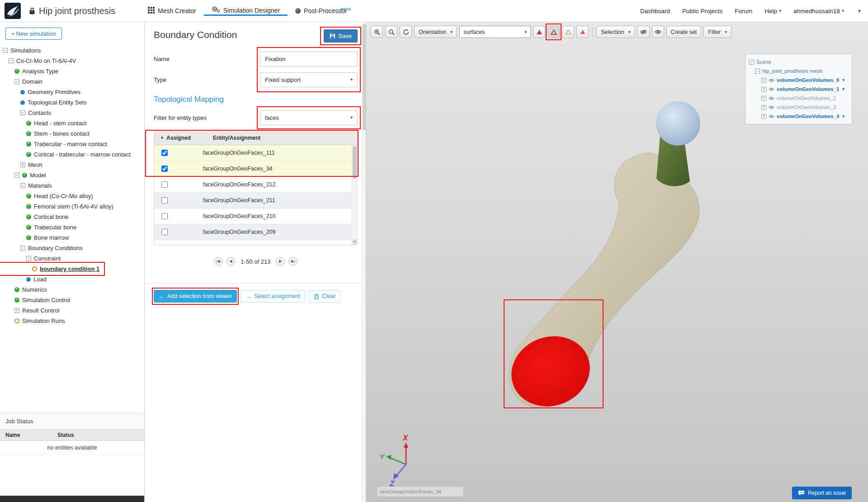  I want to click on select-assignment-button: → Select assignment, so click(273, 296).